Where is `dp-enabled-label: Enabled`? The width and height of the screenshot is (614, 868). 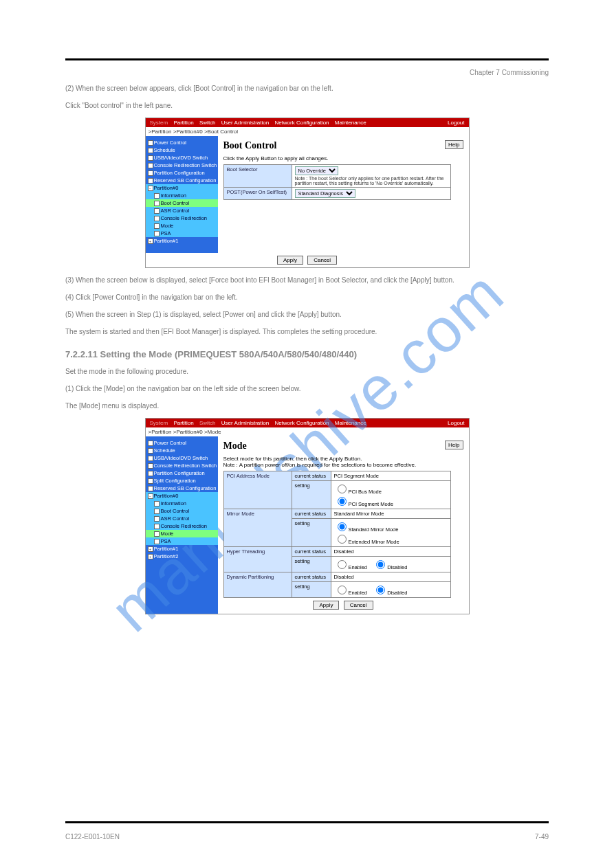 dp-enabled-label: Enabled is located at coordinates (358, 592).